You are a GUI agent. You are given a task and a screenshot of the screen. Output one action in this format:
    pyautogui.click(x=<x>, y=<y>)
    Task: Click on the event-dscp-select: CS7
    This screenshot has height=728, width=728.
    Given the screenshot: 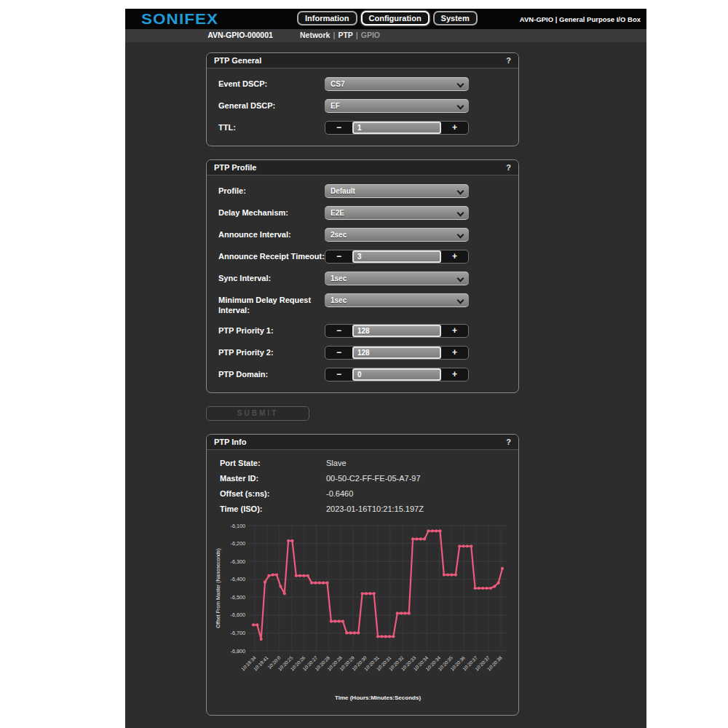 What is the action you would take?
    pyautogui.click(x=397, y=84)
    